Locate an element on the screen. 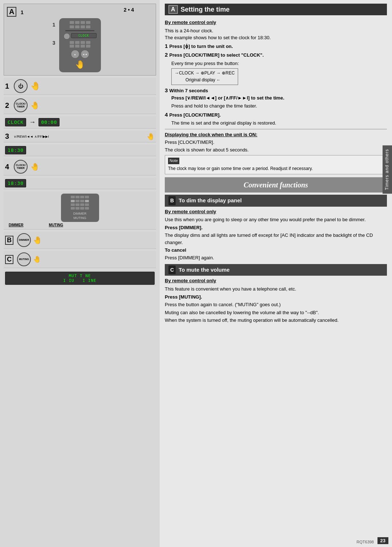 The height and width of the screenshot is (547, 392). step2-clock-label: CLOCK/TIMER is located at coordinates (21, 105).